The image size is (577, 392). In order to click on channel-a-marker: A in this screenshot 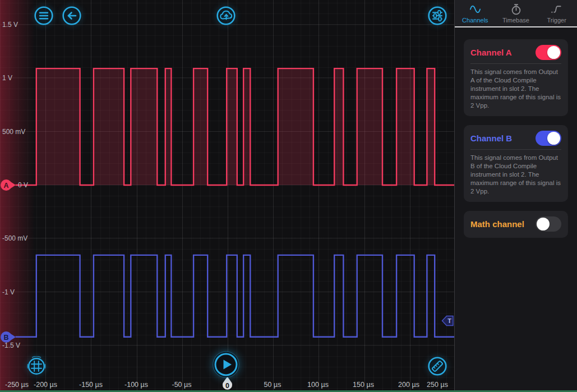, I will do `click(8, 185)`.